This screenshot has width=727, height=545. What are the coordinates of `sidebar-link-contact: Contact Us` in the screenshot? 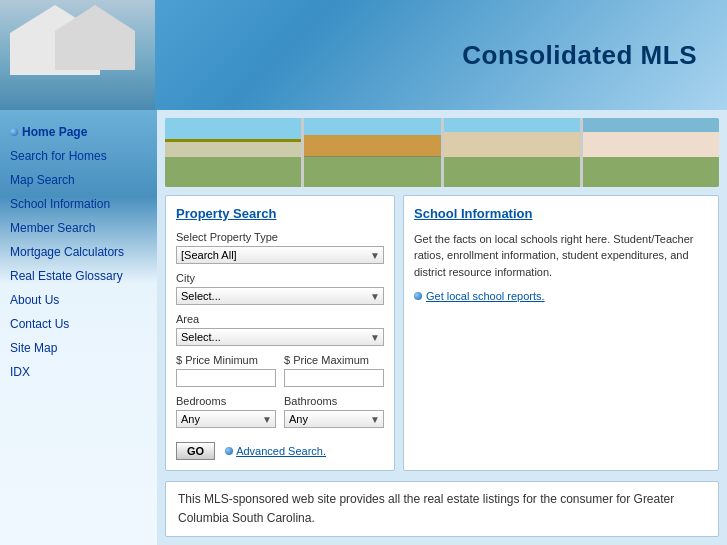 It's located at (40, 324).